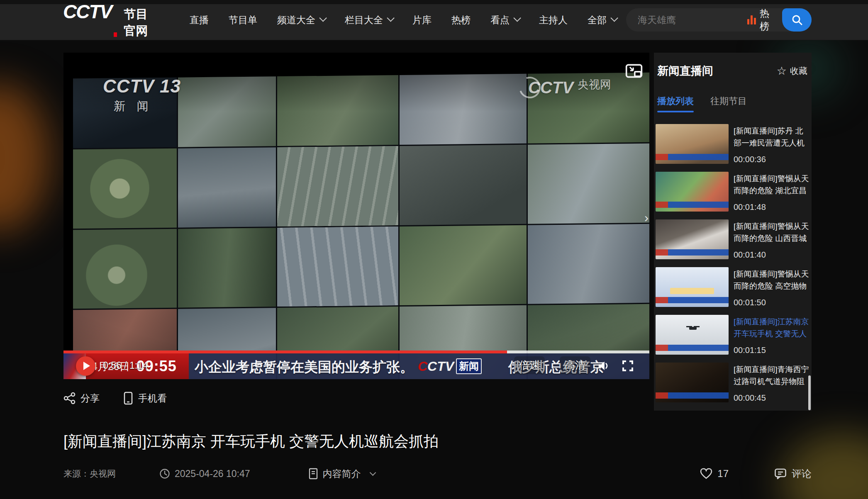 This screenshot has width=868, height=499. What do you see at coordinates (243, 20) in the screenshot?
I see `nav-item-schedule: 节目单` at bounding box center [243, 20].